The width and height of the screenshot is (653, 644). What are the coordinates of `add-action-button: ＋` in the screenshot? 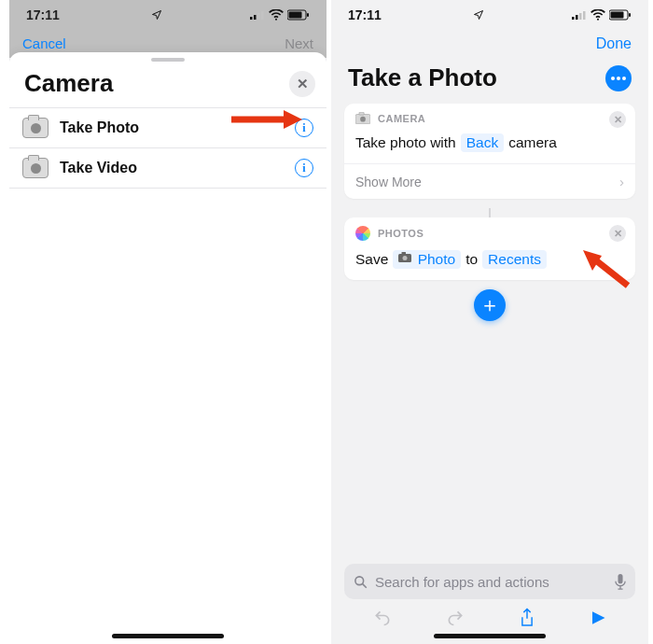 It's located at (490, 305).